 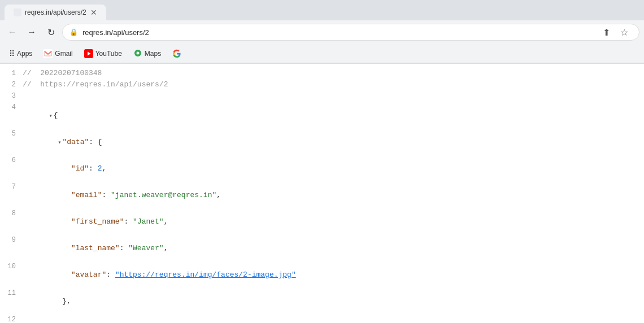 I want to click on line-content-7: "email": "janet.weaver@reqres.in",, so click(x=333, y=195).